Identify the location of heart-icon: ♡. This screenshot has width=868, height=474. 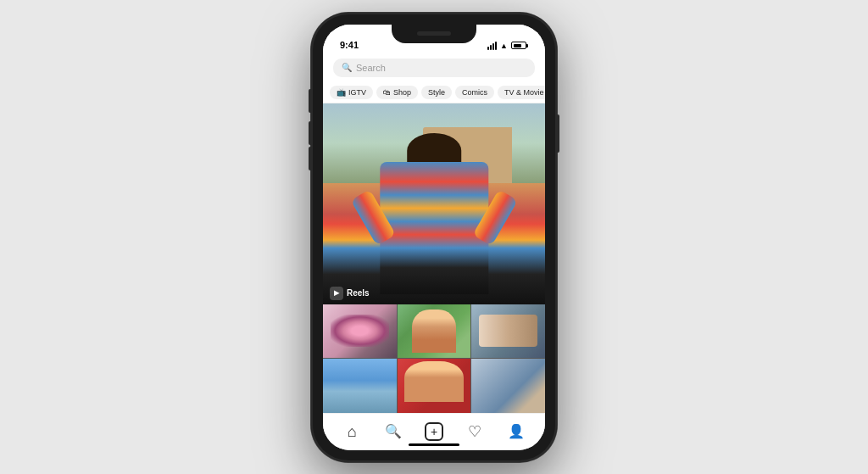
(475, 432).